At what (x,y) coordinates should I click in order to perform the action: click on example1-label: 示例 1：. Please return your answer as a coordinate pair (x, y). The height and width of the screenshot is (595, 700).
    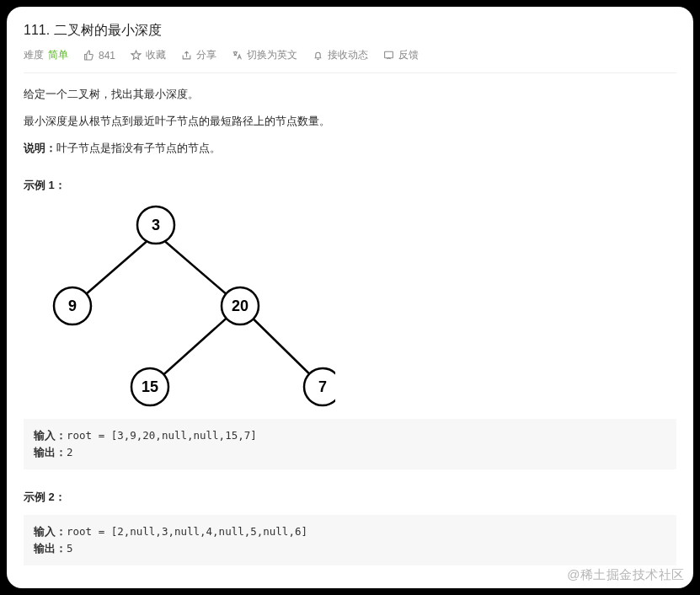
    Looking at the image, I should click on (350, 185).